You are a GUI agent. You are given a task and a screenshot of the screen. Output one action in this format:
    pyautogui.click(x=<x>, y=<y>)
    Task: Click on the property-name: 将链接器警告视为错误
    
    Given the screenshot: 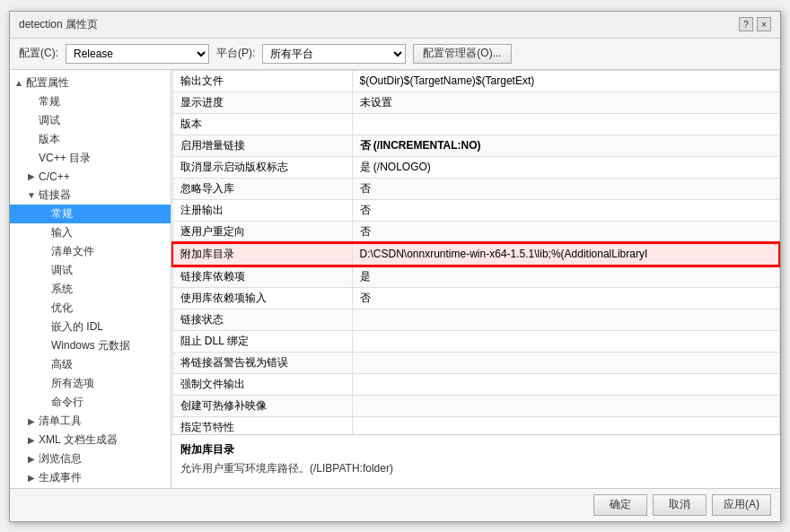 What is the action you would take?
    pyautogui.click(x=262, y=362)
    